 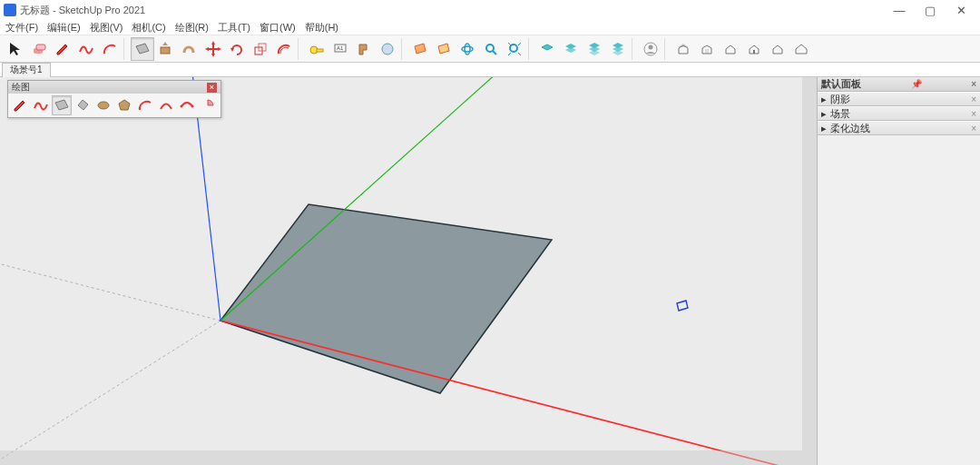 What do you see at coordinates (114, 99) in the screenshot?
I see `draw-toolbox: 绘图 ×` at bounding box center [114, 99].